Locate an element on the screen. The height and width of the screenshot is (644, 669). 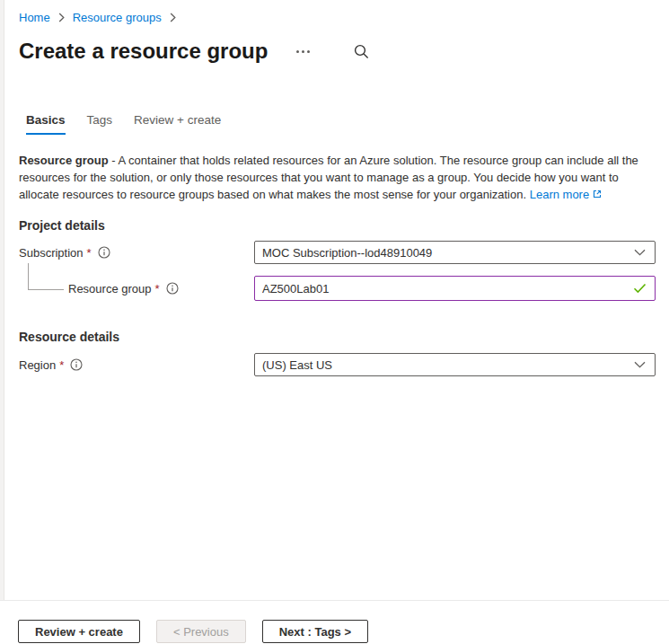
tab-tags: Tags is located at coordinates (101, 124).